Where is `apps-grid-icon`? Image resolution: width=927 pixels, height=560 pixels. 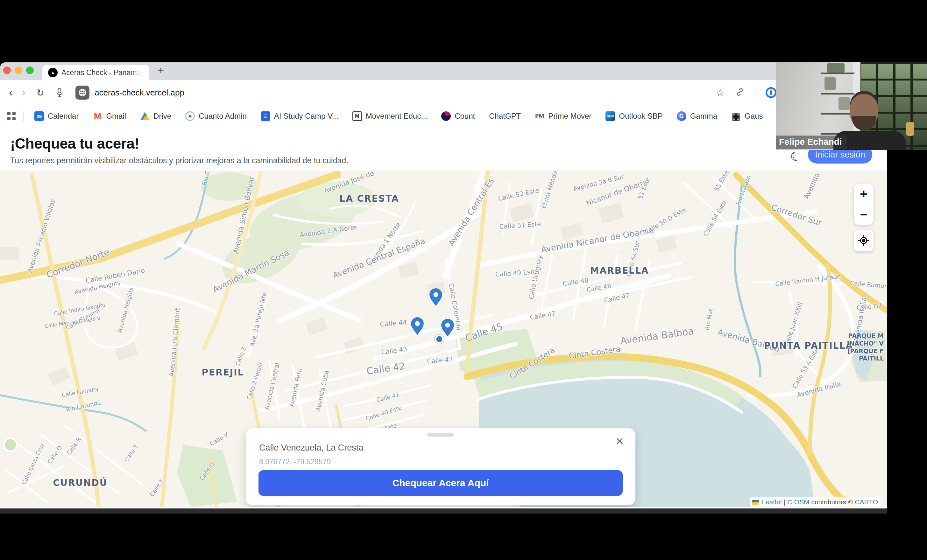 apps-grid-icon is located at coordinates (11, 116).